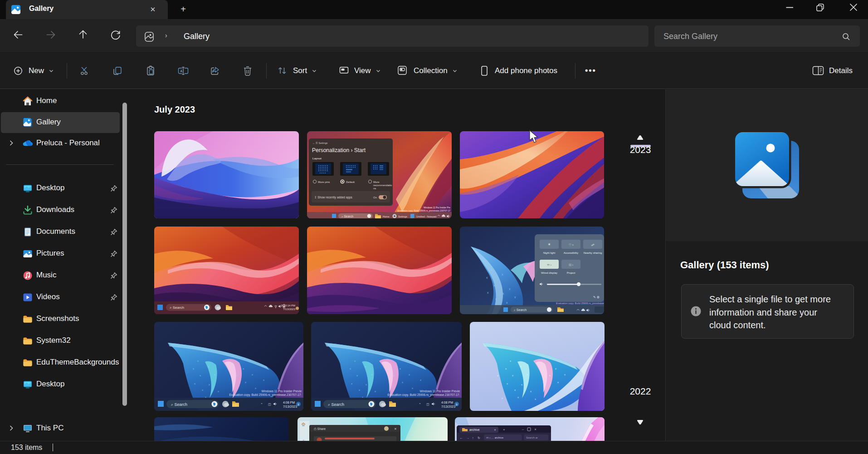 Image resolution: width=868 pixels, height=454 pixels. Describe the element at coordinates (375, 197) in the screenshot. I see `svg-text: On` at that location.